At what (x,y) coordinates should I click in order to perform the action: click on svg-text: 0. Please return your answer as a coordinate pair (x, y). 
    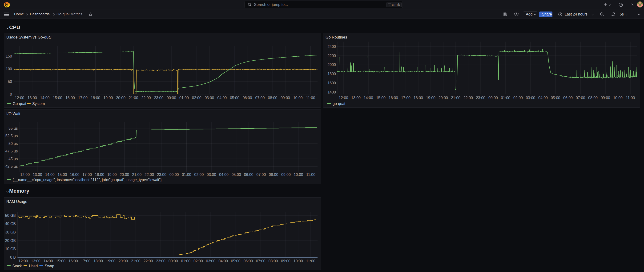
    Looking at the image, I should click on (11, 94).